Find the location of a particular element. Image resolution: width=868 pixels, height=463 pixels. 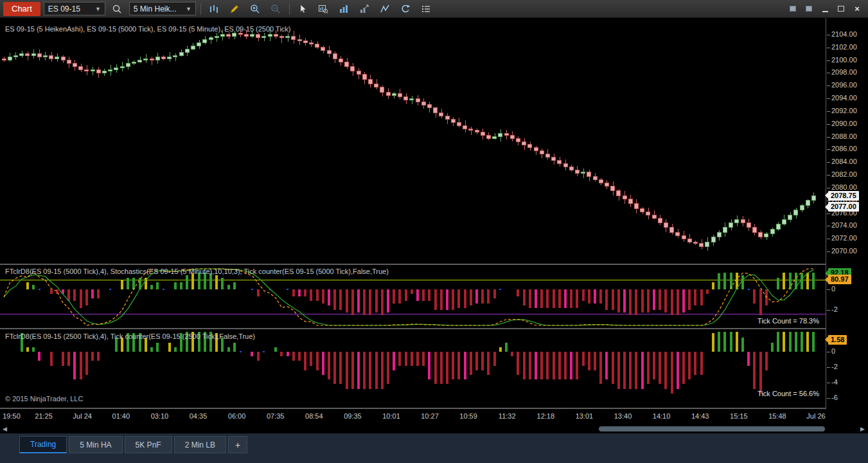

chart-style-icon is located at coordinates (214, 9).